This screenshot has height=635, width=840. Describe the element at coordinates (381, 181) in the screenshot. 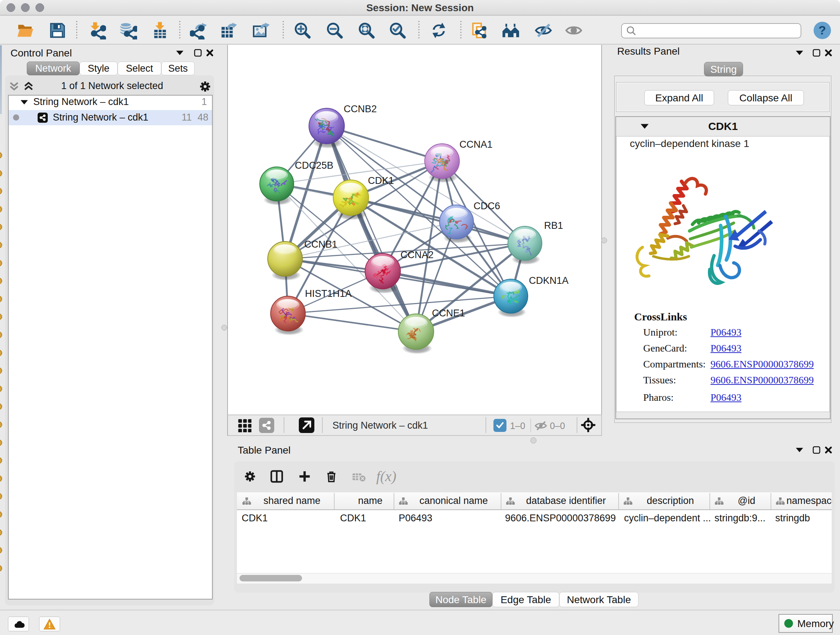

I see `svg-text: CDK1` at that location.